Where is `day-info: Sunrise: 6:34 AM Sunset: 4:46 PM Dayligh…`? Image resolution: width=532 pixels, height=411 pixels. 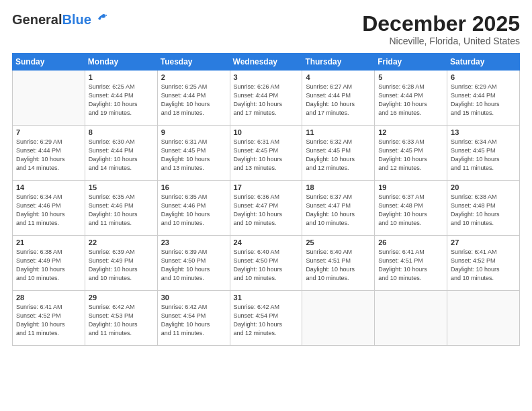 day-info: Sunrise: 6:34 AM Sunset: 4:46 PM Dayligh… is located at coordinates (48, 210).